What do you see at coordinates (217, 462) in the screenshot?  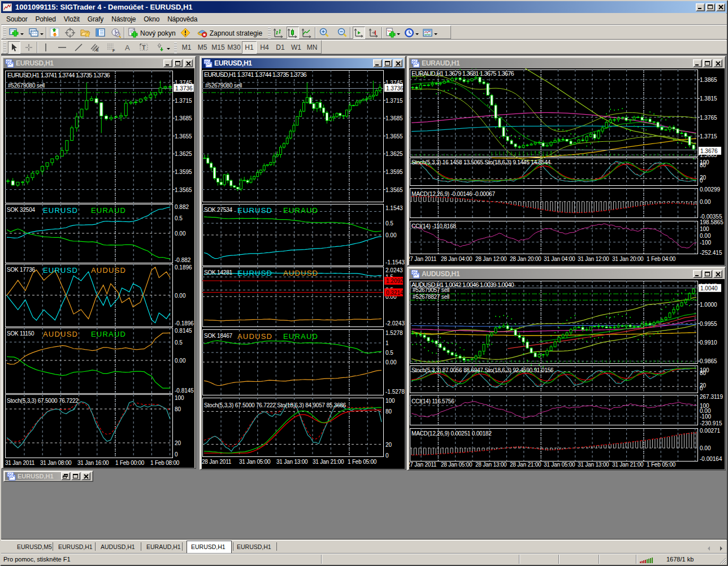 I see `svg-text: 28 Jan 2011` at bounding box center [217, 462].